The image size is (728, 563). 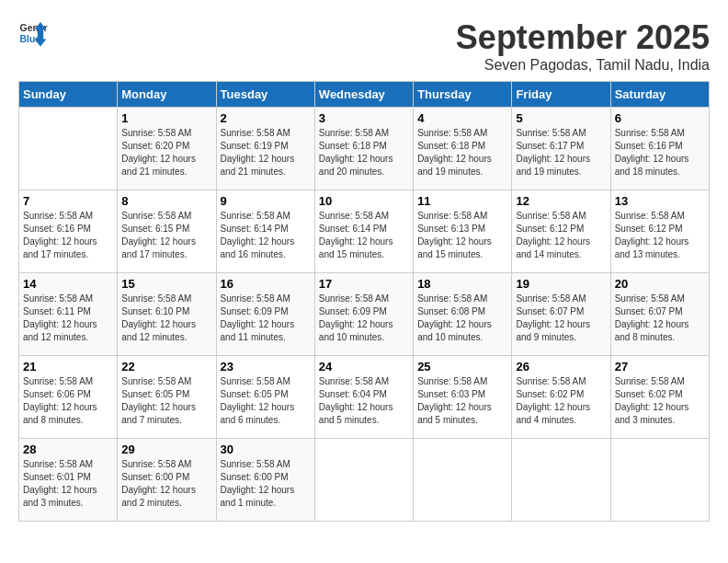 What do you see at coordinates (167, 397) in the screenshot?
I see `day-cell: 22Sunrise: 5:58 AM Sunset: 6:05 PM Dayli…` at bounding box center [167, 397].